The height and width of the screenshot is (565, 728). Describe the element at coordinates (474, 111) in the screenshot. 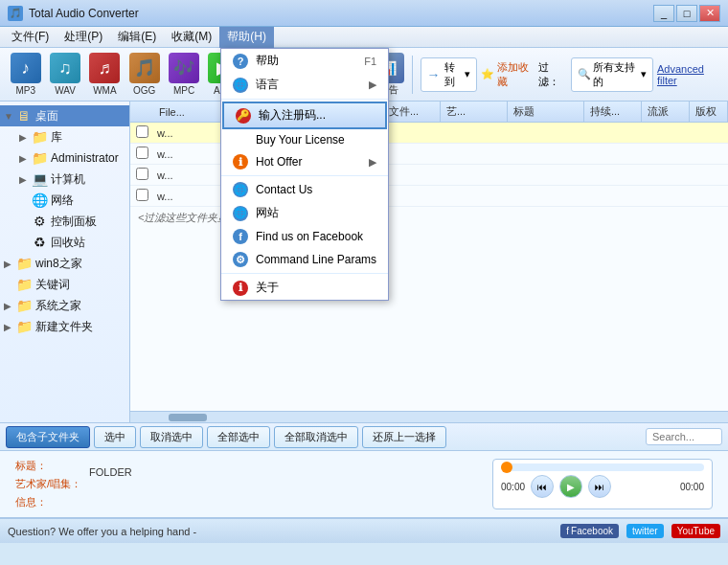

I see `col-artist: 艺...` at that location.